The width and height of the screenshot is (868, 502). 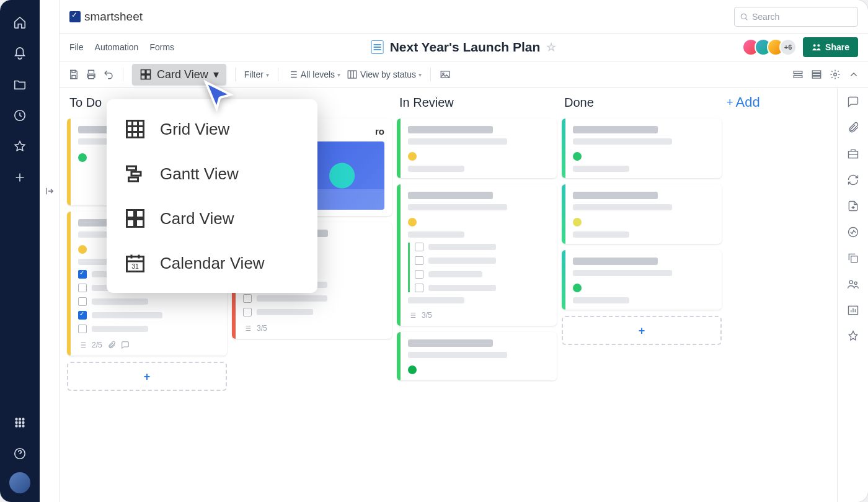 What do you see at coordinates (835, 74) in the screenshot?
I see `gear-icon` at bounding box center [835, 74].